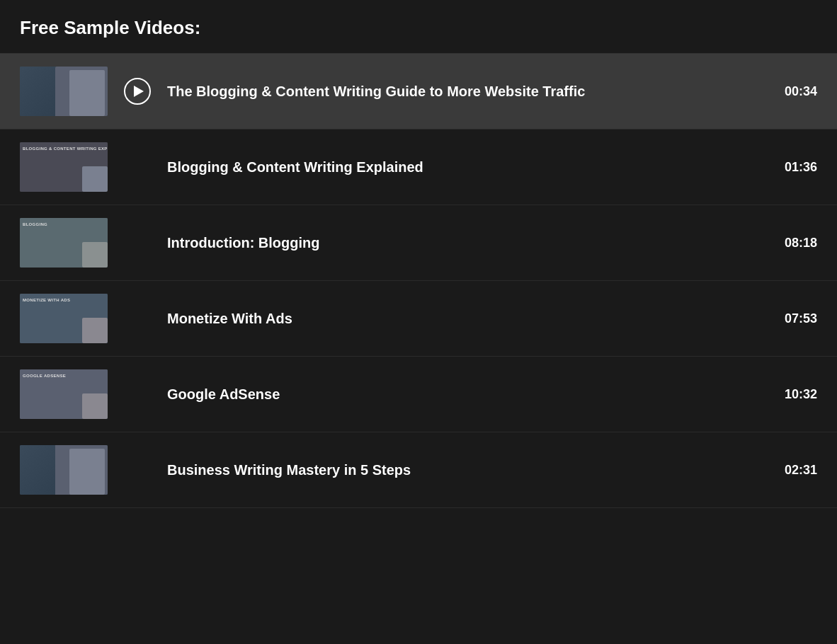 The width and height of the screenshot is (837, 644). I want to click on video-info: Blogging & Content Writing Explained, so click(467, 167).